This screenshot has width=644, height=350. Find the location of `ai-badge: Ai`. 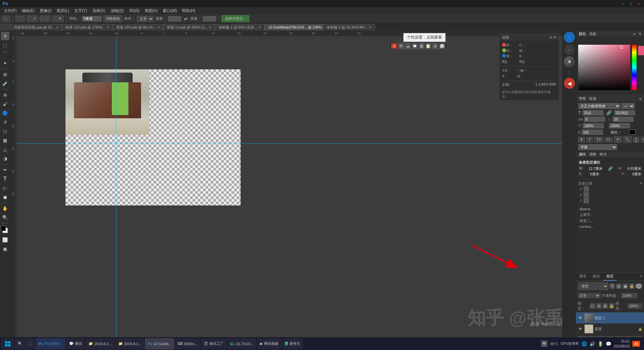

ai-badge: Ai is located at coordinates (636, 344).